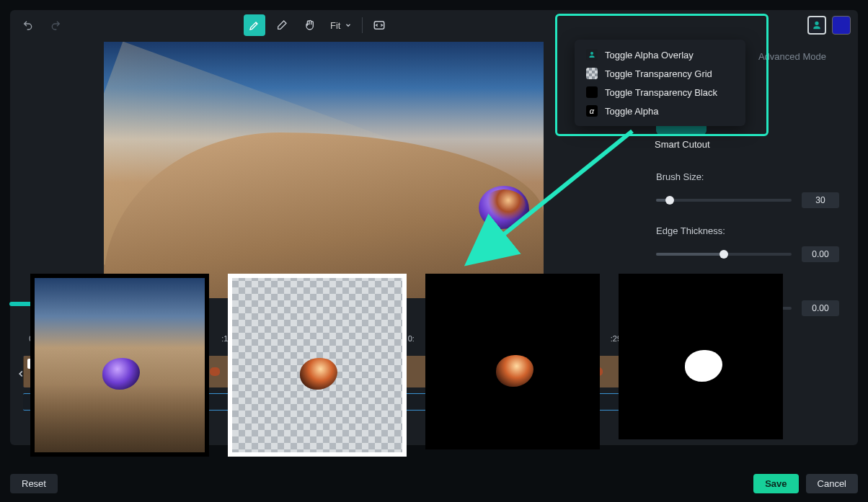 The height and width of the screenshot is (502, 868). Describe the element at coordinates (34, 484) in the screenshot. I see `reset-button: Reset` at that location.